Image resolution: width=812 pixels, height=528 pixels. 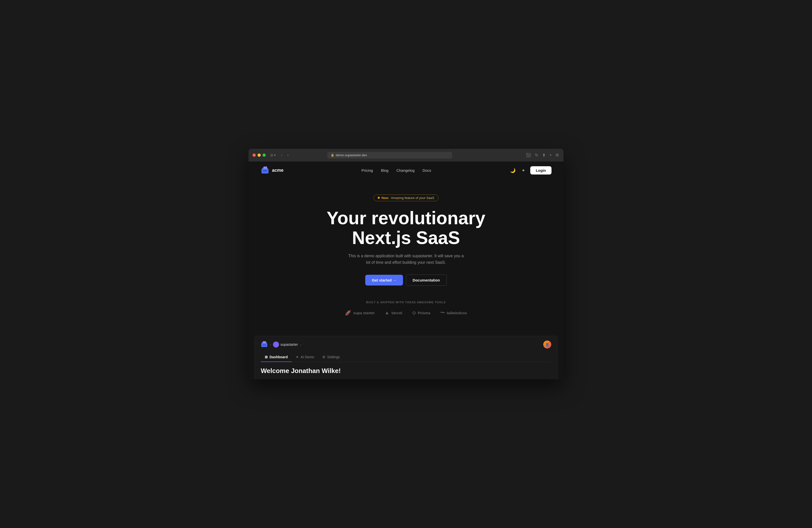 What do you see at coordinates (281, 344) in the screenshot?
I see `breadcrumb: › supastarter ⌄` at bounding box center [281, 344].